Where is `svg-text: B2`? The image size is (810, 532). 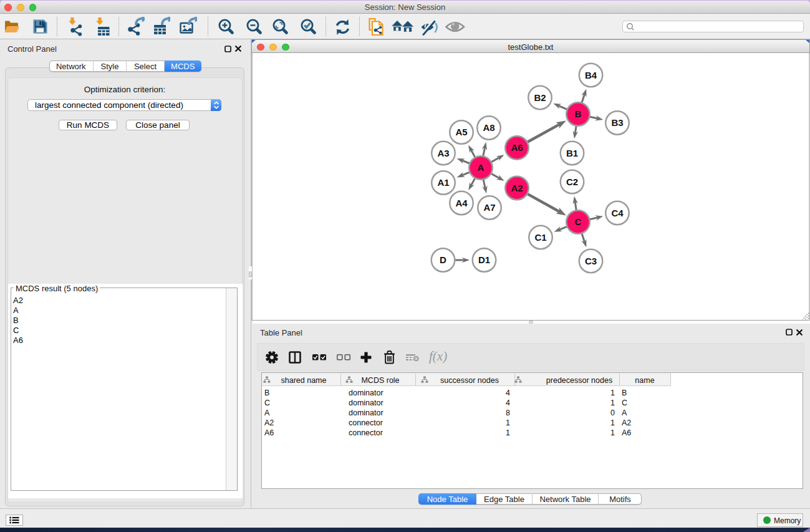 svg-text: B2 is located at coordinates (540, 97).